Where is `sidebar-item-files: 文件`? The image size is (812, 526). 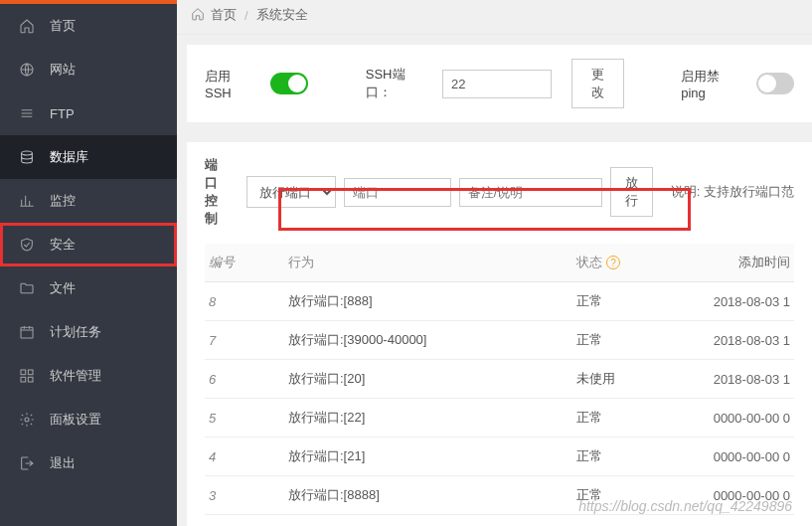 sidebar-item-files: 文件 is located at coordinates (88, 288).